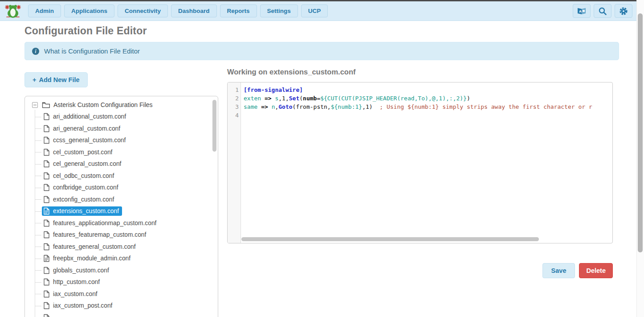  I want to click on nav-menu-item-settings: Settings, so click(279, 11).